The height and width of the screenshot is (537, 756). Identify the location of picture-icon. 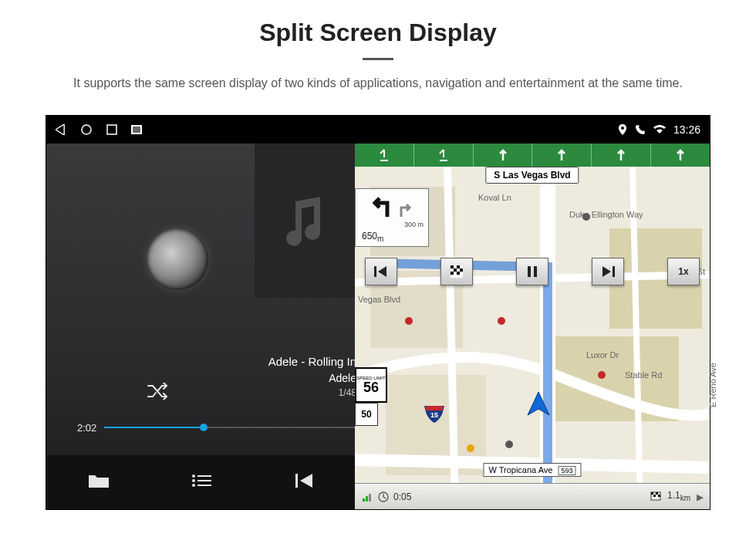
(137, 130).